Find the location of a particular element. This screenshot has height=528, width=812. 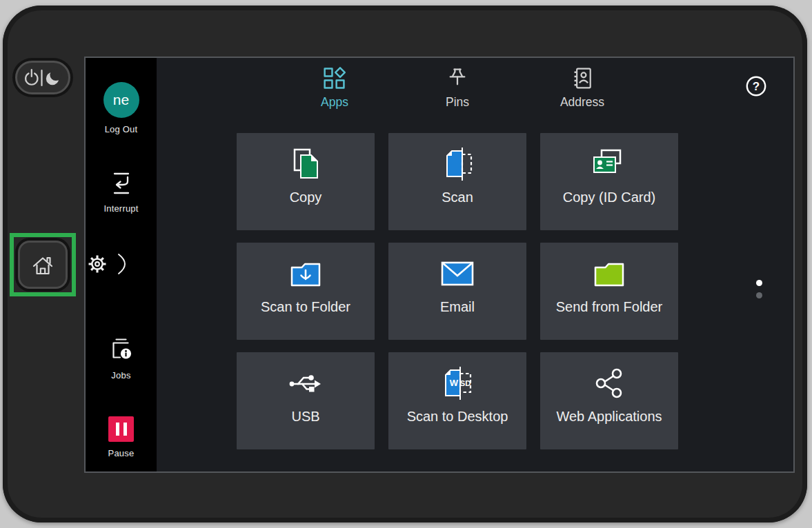

svg-text: W is located at coordinates (454, 383).